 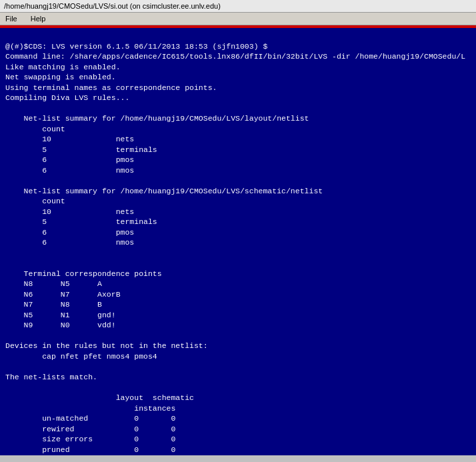 I want to click on title-text: /home/huangj19/CMOSedu/LVS/si.out (on cs…, so click(x=112, y=6).